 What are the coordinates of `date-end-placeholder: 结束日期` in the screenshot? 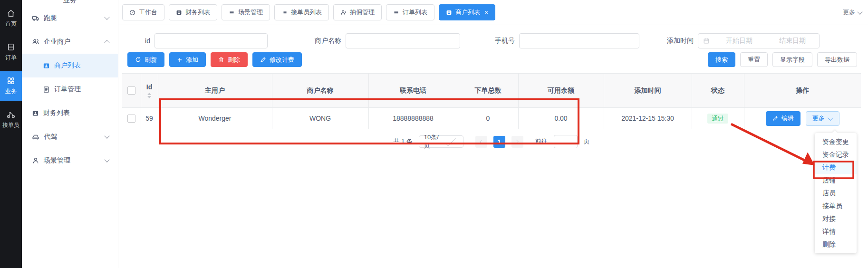 It's located at (792, 41).